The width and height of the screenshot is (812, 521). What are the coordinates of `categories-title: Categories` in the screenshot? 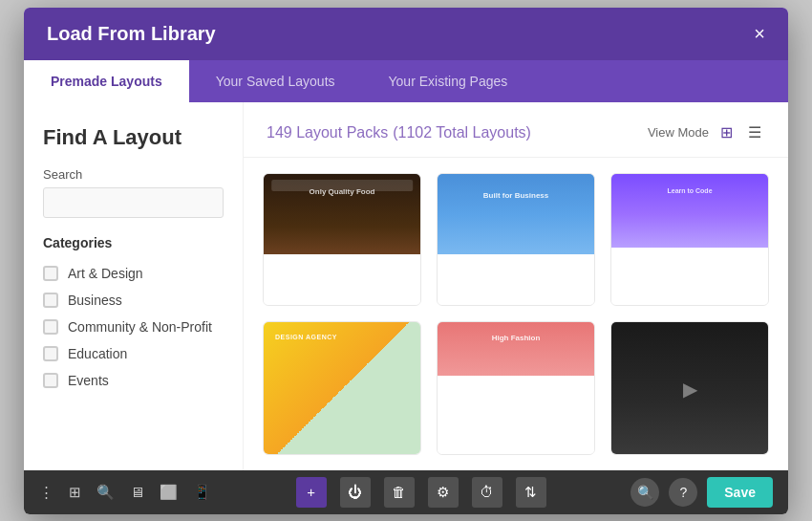 It's located at (134, 243).